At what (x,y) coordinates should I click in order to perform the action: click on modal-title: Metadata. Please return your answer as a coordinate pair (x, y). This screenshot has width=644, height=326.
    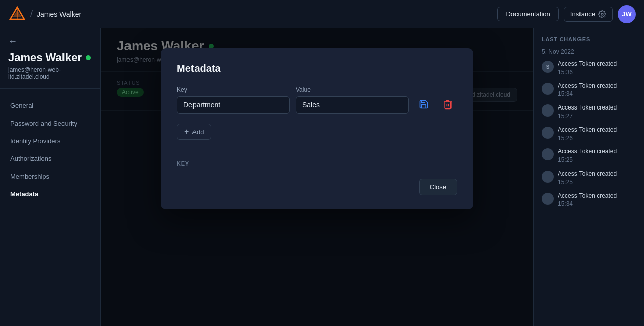
    Looking at the image, I should click on (317, 69).